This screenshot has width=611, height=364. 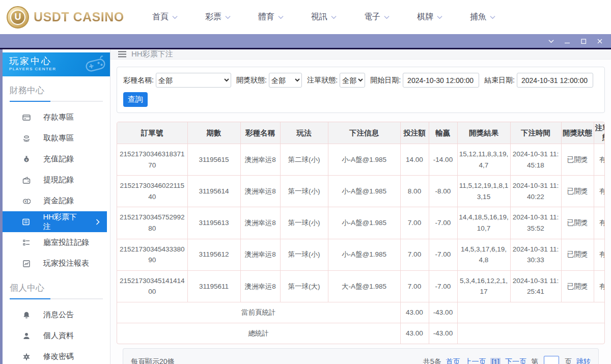 I want to click on nav-item-0: 首頁, so click(x=165, y=17).